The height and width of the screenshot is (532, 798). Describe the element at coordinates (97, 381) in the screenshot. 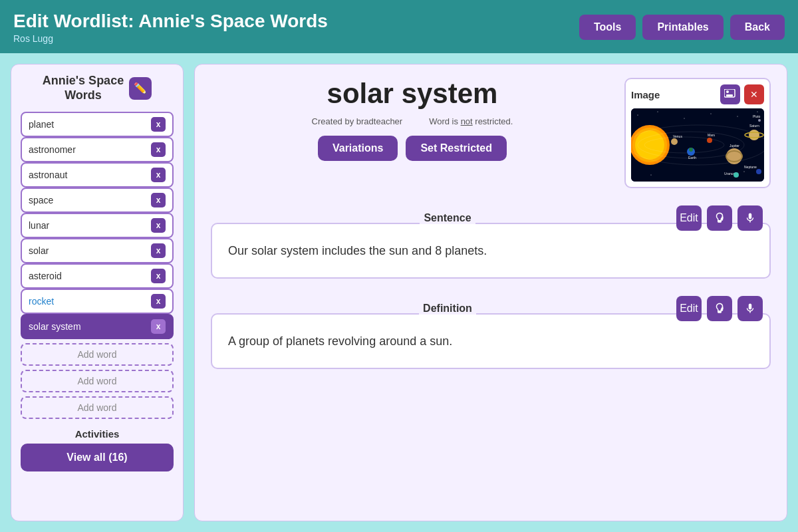

I see `add-word-2: Add word` at that location.